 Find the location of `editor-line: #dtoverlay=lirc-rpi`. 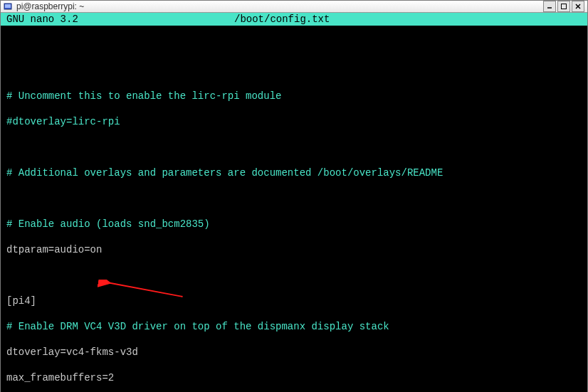

editor-line: #dtoverlay=lirc-rpi is located at coordinates (294, 122).